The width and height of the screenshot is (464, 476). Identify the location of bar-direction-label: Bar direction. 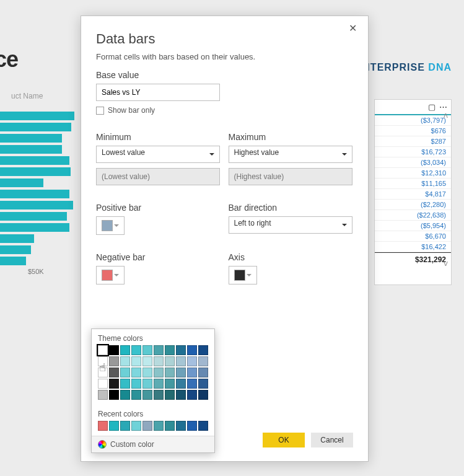
(291, 208).